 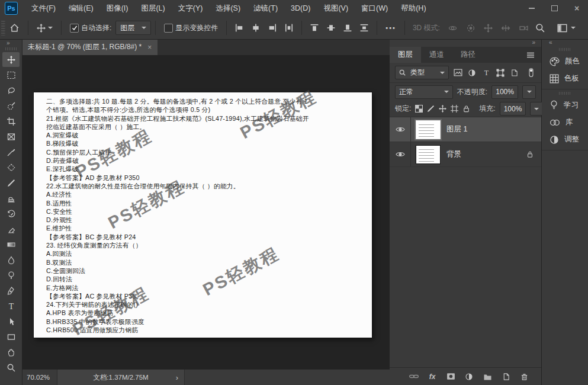 I want to click on 3d-orbit-button, so click(x=452, y=28).